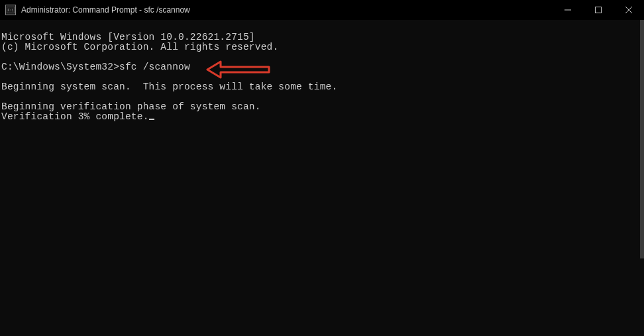  I want to click on maximize-icon, so click(598, 10).